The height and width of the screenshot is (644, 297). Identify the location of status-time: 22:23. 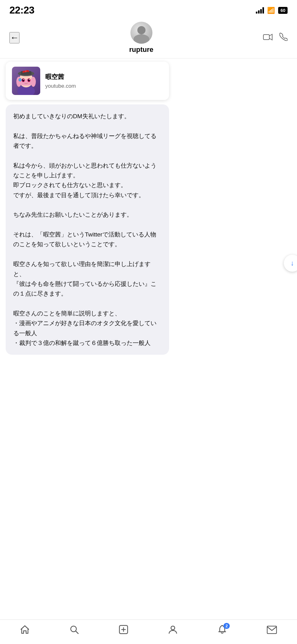
(22, 10).